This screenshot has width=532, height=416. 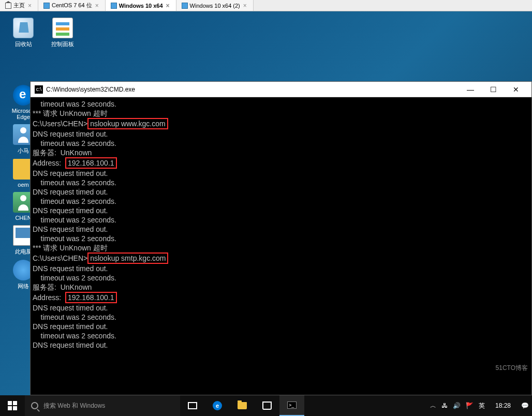 I want to click on store-icon, so click(x=267, y=406).